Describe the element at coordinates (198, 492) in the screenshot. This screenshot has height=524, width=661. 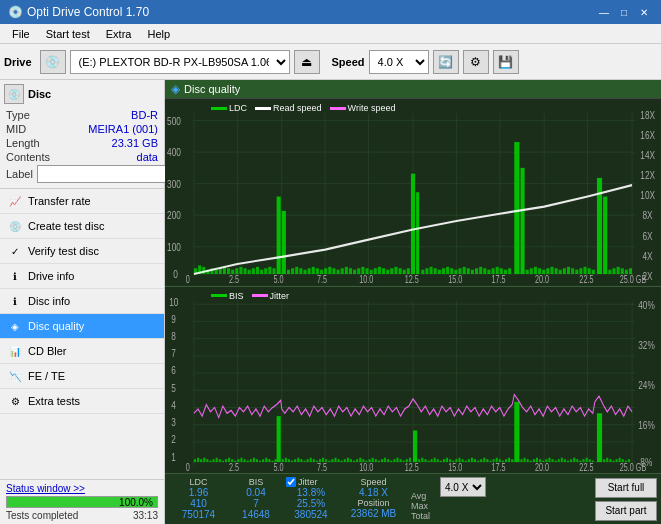
I see `ldc-stat-avg: 1.96` at that location.